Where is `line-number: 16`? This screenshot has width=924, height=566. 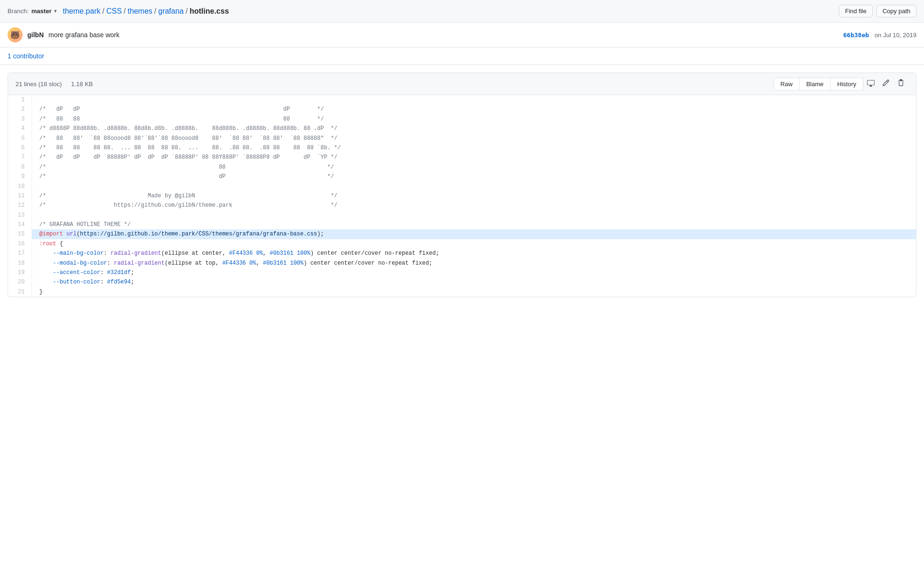 line-number: 16 is located at coordinates (20, 244).